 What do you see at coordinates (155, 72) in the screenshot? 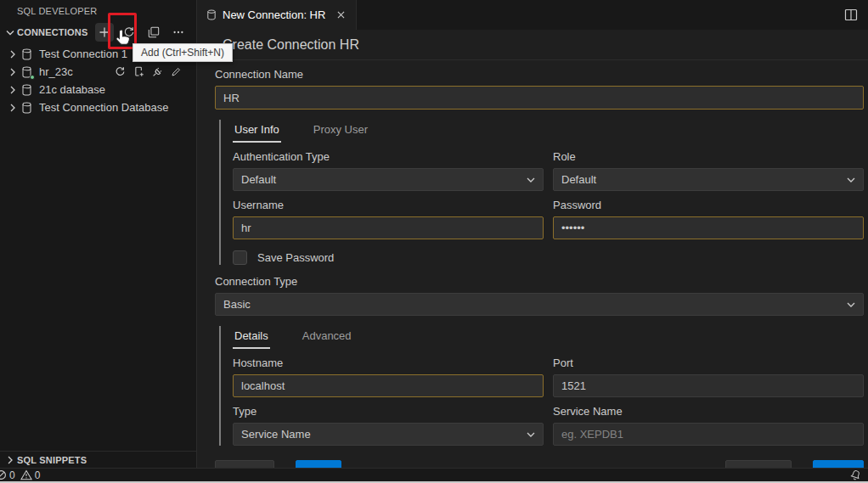
I see `connection-row-actions` at bounding box center [155, 72].